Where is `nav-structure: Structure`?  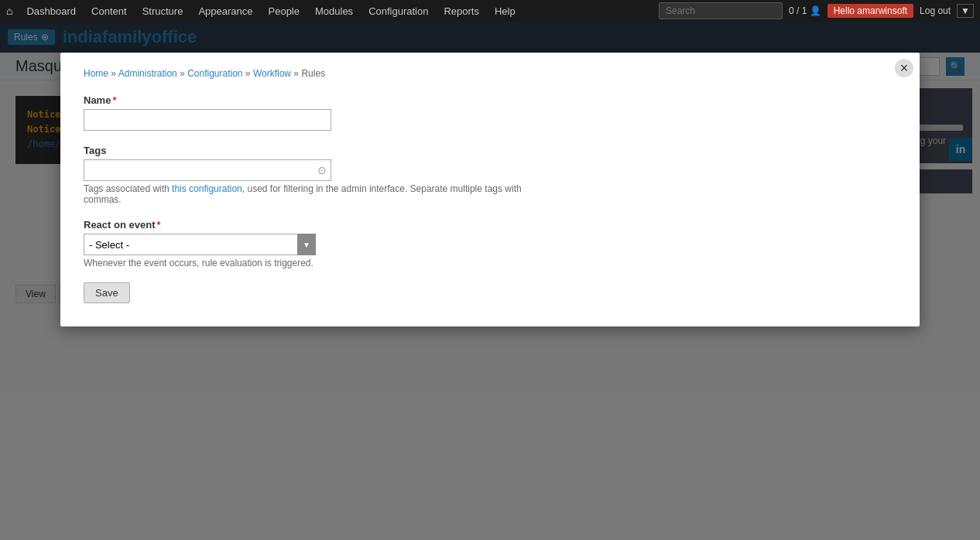 nav-structure: Structure is located at coordinates (163, 11).